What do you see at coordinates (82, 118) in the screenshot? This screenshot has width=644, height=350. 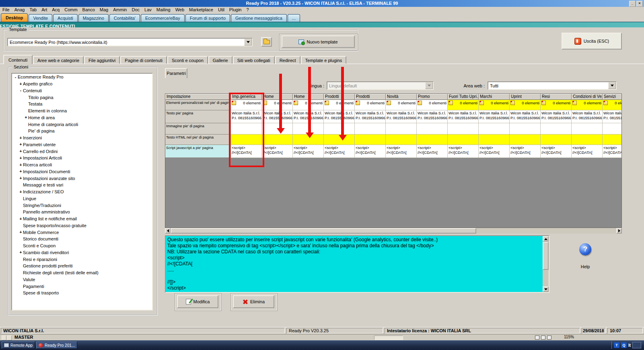 I see `tree-item-home-di-area: +Home di area` at bounding box center [82, 118].